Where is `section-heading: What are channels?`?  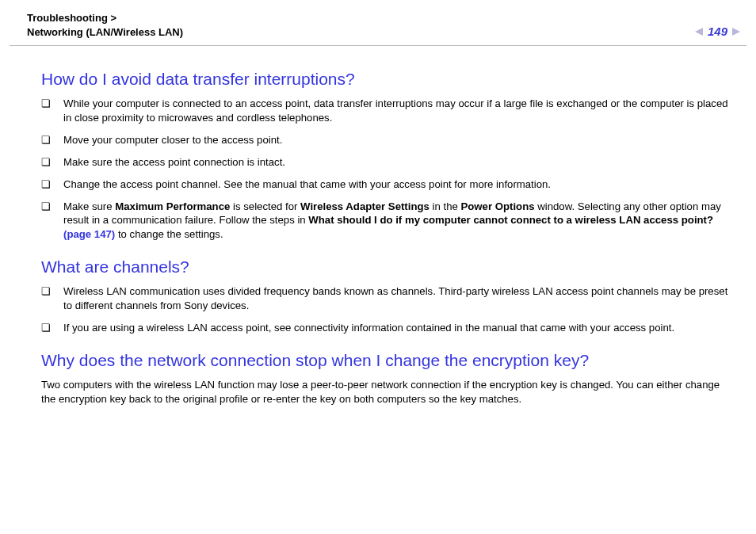 section-heading: What are channels? is located at coordinates (385, 267).